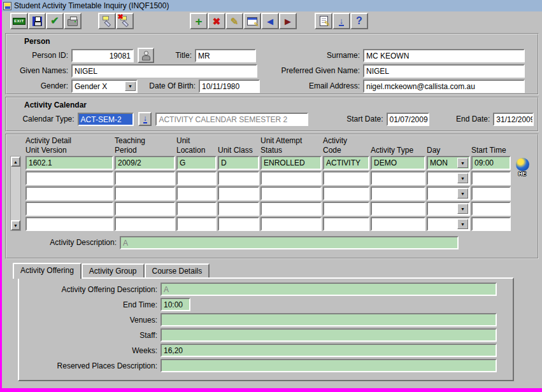  What do you see at coordinates (125, 21) in the screenshot?
I see `flashlight-cancel-icon: ✖` at bounding box center [125, 21].